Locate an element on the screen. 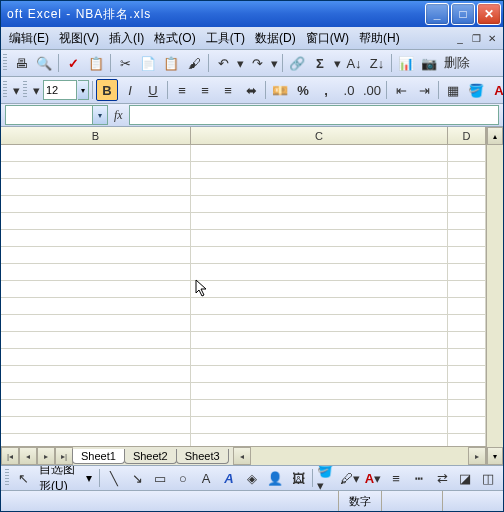 The height and width of the screenshot is (512, 504). research-icon: 📋 is located at coordinates (96, 63).